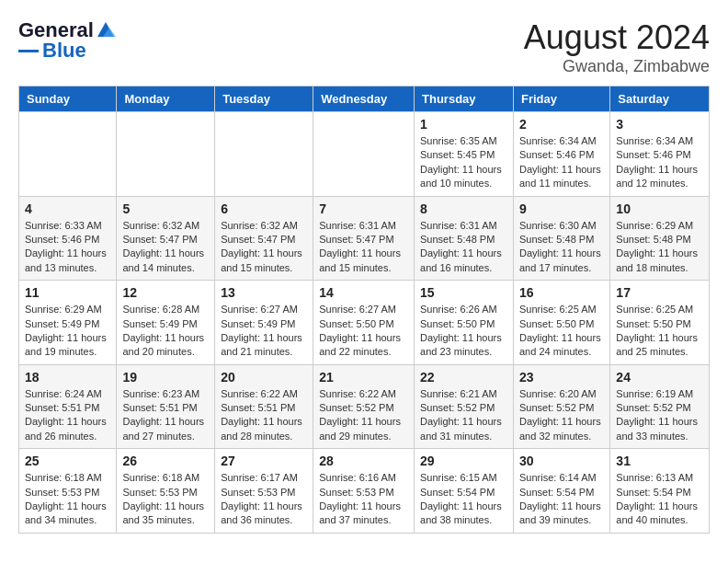 The height and width of the screenshot is (563, 728). I want to click on calendar-header-row: SundayMondayTuesdayWednesdayThursdayFrid…, so click(364, 99).